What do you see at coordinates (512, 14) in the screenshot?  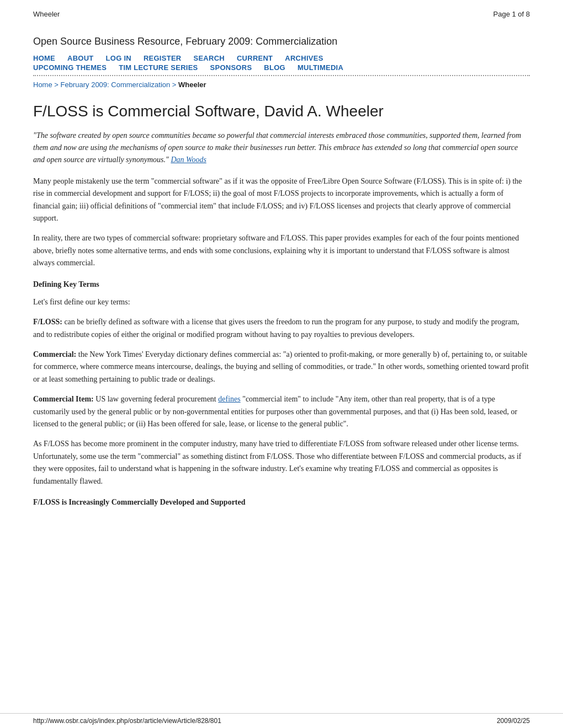 I see `header-page-info: Page 1 of 8` at bounding box center [512, 14].